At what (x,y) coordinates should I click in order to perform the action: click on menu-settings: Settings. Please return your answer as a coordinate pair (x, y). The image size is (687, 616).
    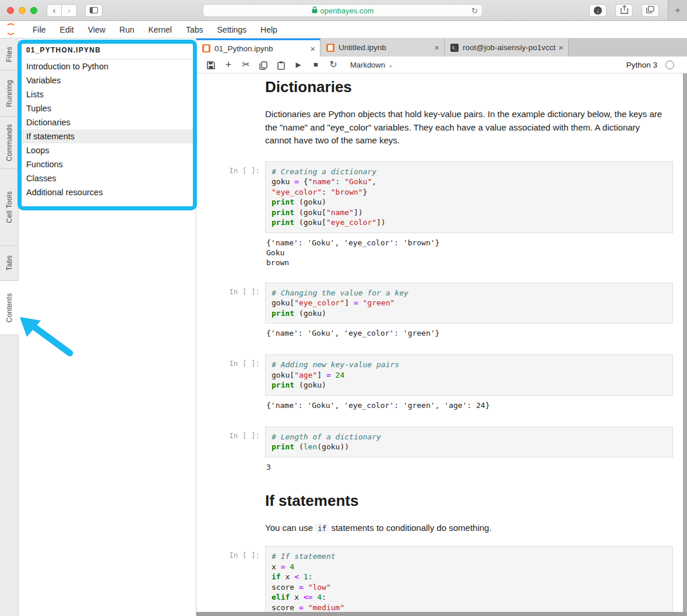
    Looking at the image, I should click on (232, 30).